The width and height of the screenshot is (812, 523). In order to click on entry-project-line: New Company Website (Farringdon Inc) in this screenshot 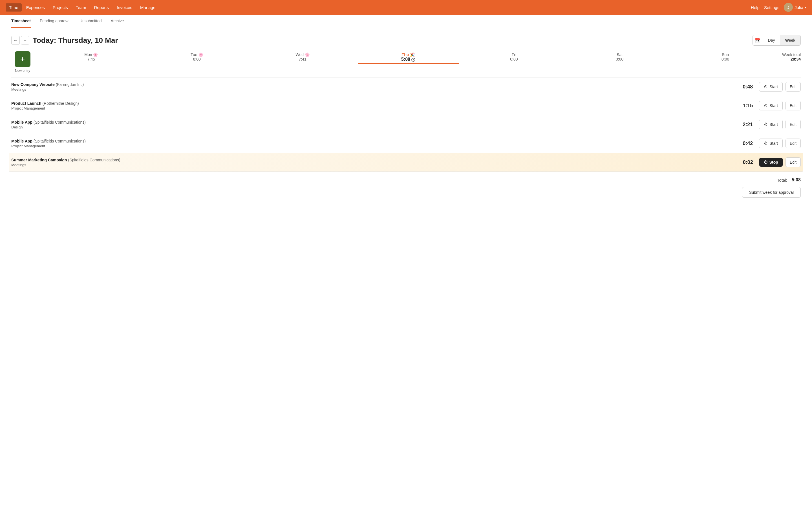, I will do `click(375, 84)`.